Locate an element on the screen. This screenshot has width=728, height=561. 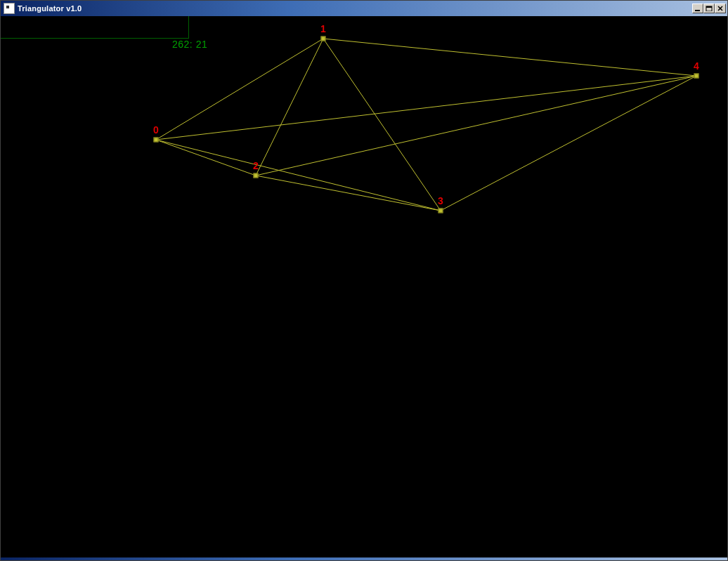
window-title: Triangulator v1.0 is located at coordinates (355, 8).